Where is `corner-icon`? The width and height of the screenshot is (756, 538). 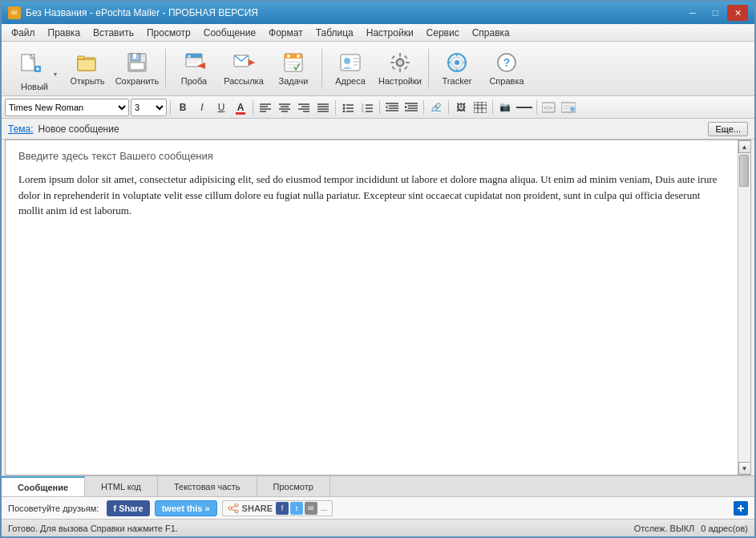
corner-icon is located at coordinates (741, 508).